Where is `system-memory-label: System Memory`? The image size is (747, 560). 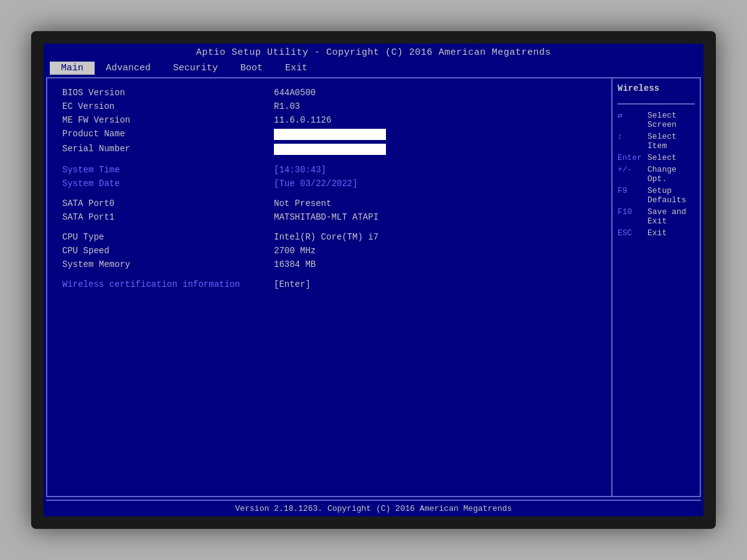
system-memory-label: System Memory is located at coordinates (168, 264).